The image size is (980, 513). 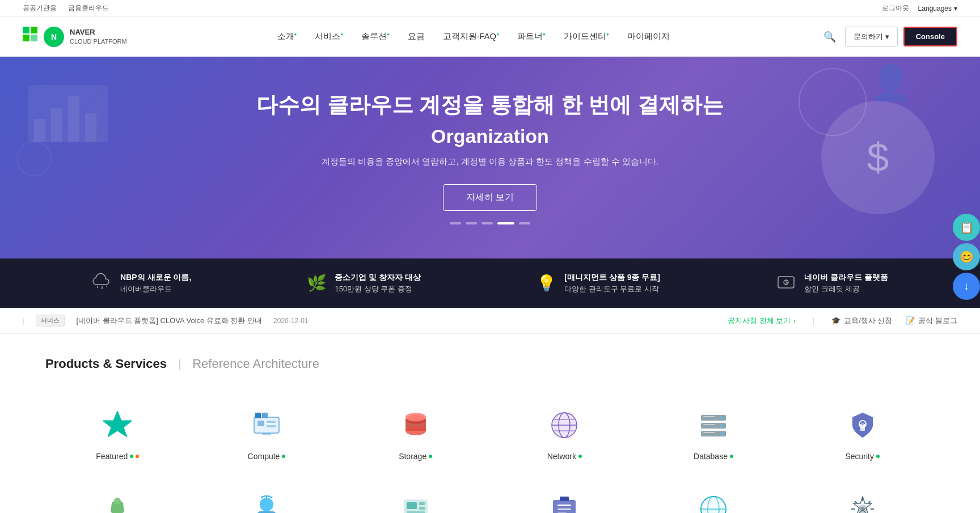 What do you see at coordinates (287, 36) in the screenshot?
I see `nav-intro: 소개●` at bounding box center [287, 36].